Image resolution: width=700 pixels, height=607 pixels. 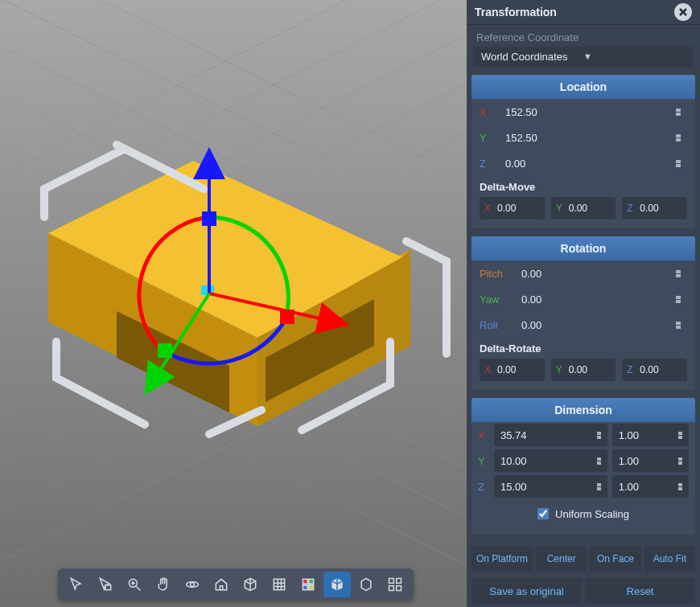 I want to click on uniform-scaling-label: Uniform Scaling, so click(x=592, y=515).